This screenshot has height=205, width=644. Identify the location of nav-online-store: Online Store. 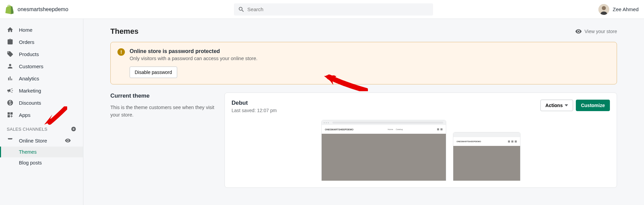
(42, 140).